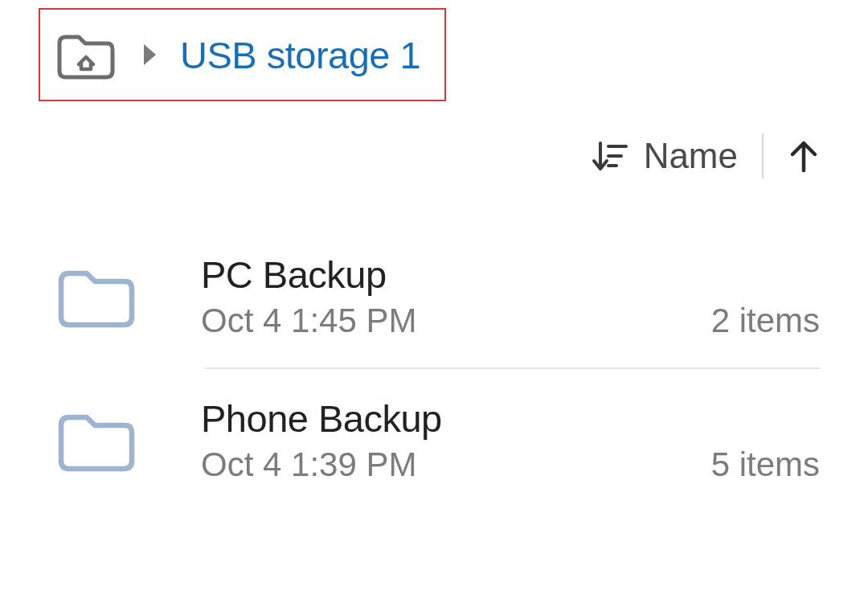 This screenshot has height=591, width=868. What do you see at coordinates (309, 465) in the screenshot?
I see `item-date: Oct 4 1:39 PM` at bounding box center [309, 465].